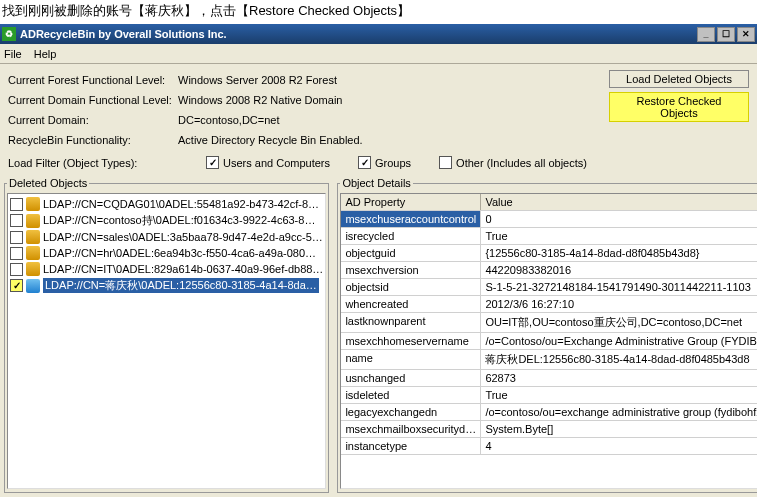 This screenshot has height=503, width=757. What do you see at coordinates (549, 412) in the screenshot?
I see `grid-row: legacyexchangedn/o=contoso/ou=exchange a…` at bounding box center [549, 412].